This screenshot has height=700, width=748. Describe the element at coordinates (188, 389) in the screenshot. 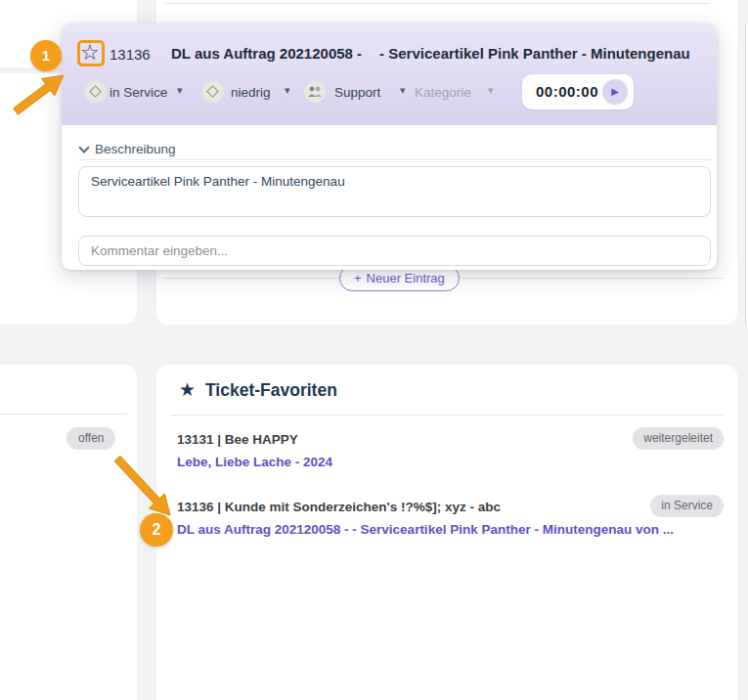

I see `star-icon: ★` at that location.